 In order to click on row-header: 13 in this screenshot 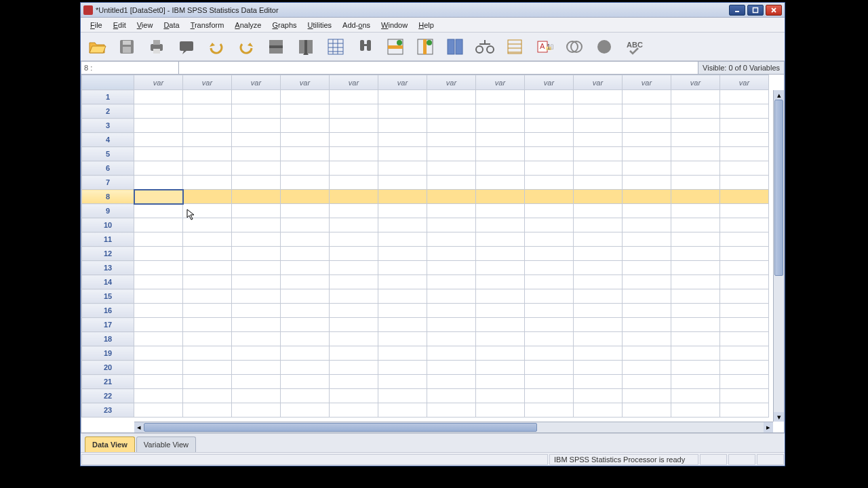, I will do `click(108, 268)`.